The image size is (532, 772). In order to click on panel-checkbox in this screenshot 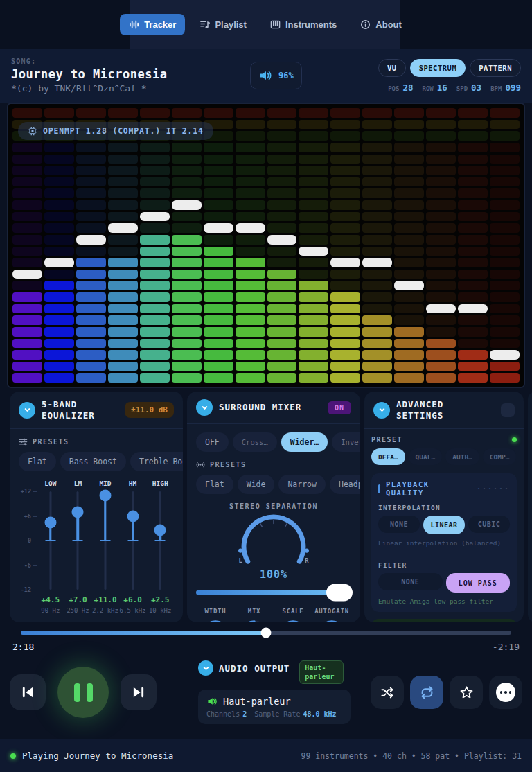, I will do `click(508, 410)`.